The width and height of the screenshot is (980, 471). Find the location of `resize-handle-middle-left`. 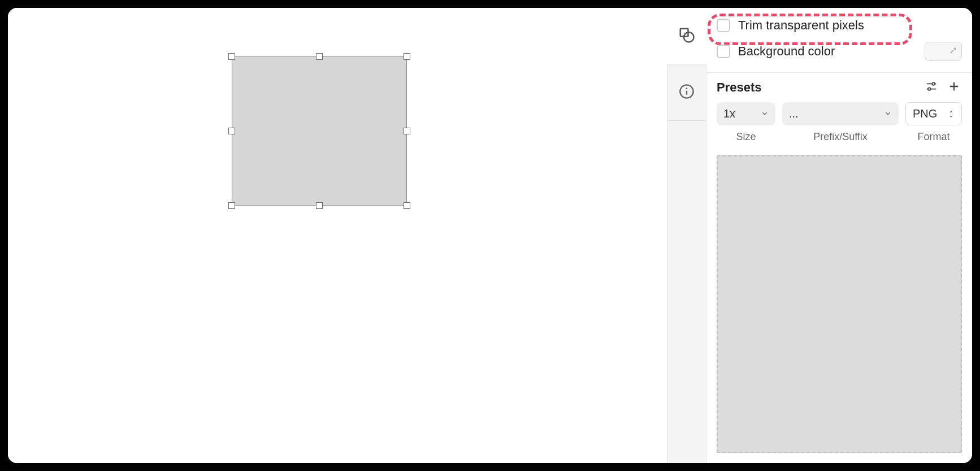

resize-handle-middle-left is located at coordinates (232, 131).